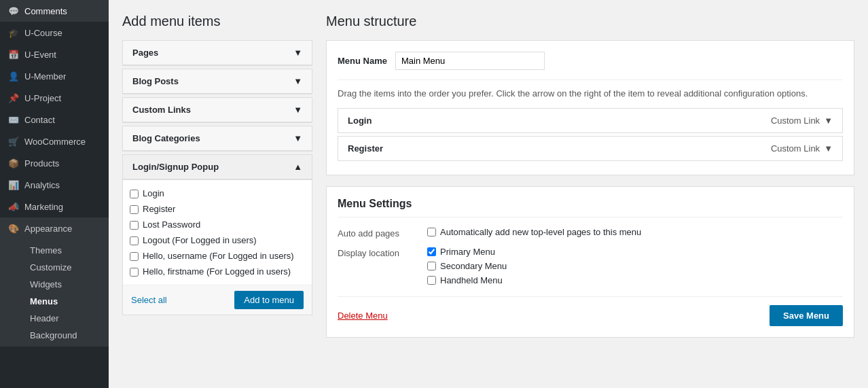  I want to click on sidebar-item-appearance: 🎨Appearance, so click(54, 228).